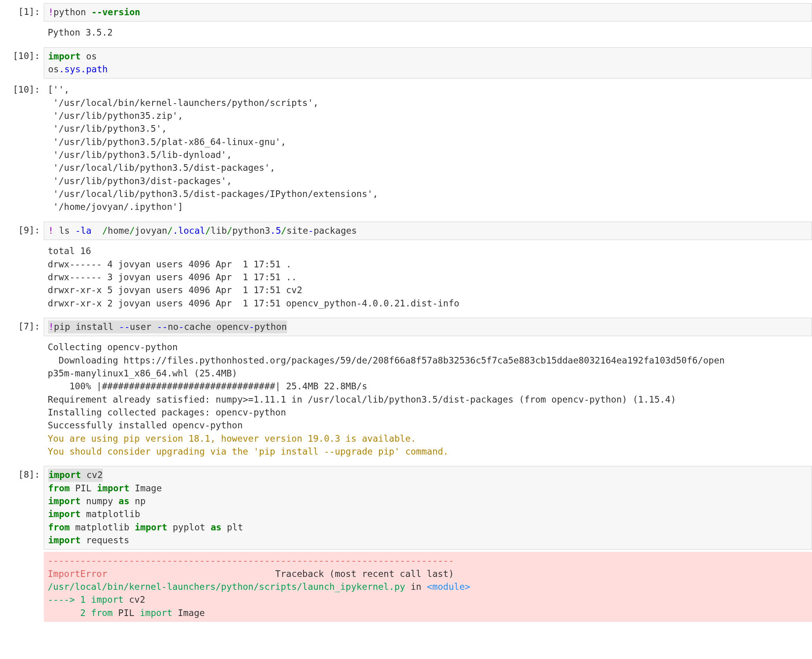 The height and width of the screenshot is (659, 812). What do you see at coordinates (428, 13) in the screenshot?
I see `code-input: !python --version` at bounding box center [428, 13].